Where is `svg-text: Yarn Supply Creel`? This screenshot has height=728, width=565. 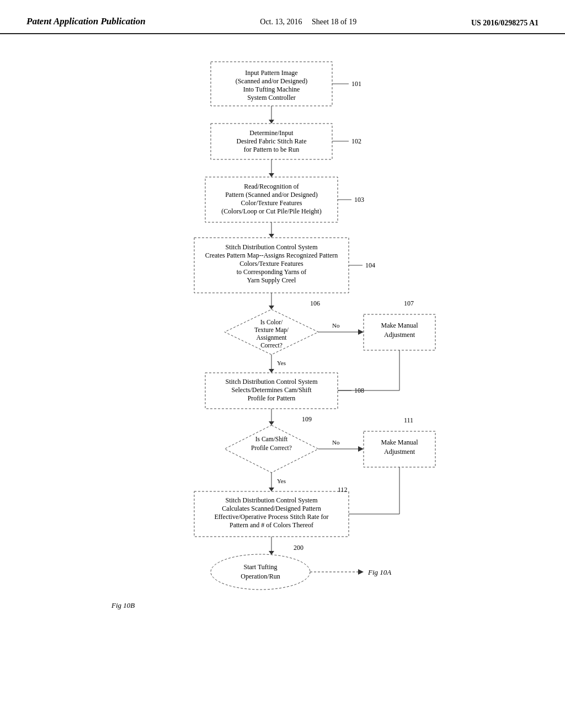
svg-text: Yarn Supply Creel is located at coordinates (271, 280).